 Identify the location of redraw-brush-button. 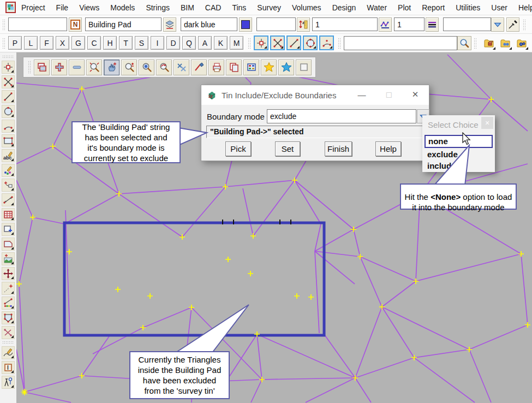
(199, 68).